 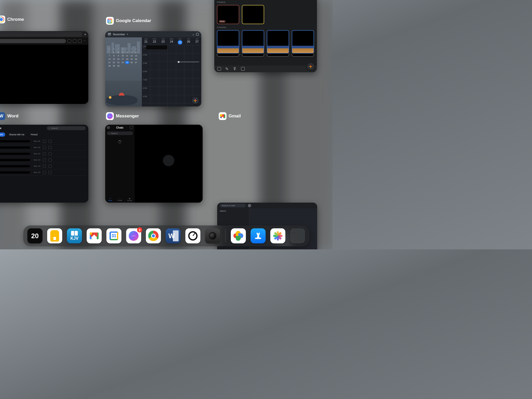 I want to click on card-google-calendar: November▾ ⌕ SMTWTFS123456789101112131415…, so click(x=153, y=69).